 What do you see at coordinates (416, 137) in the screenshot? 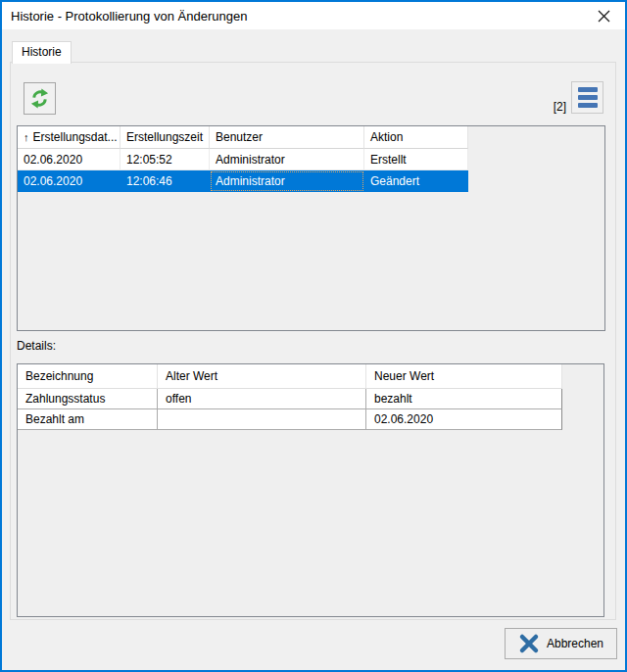
I see `column-header-aktion: Aktion` at bounding box center [416, 137].